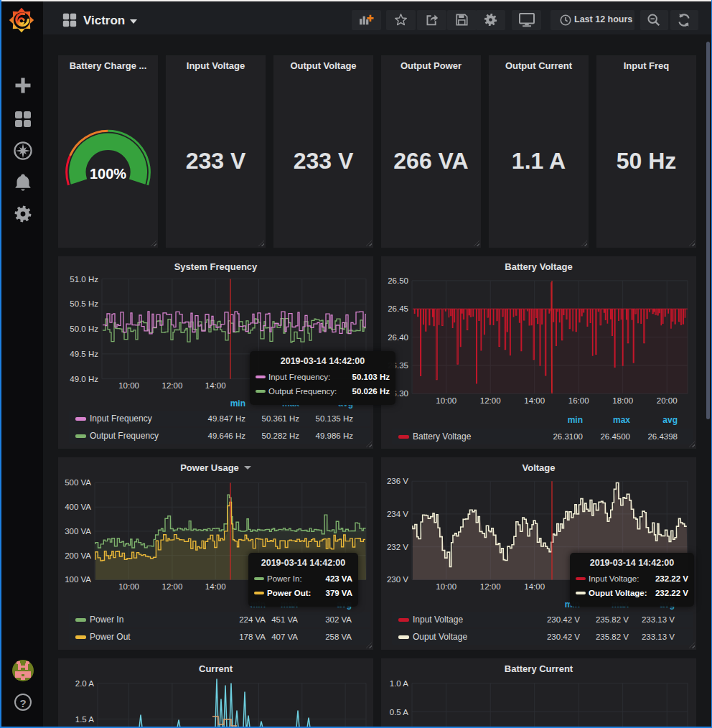  What do you see at coordinates (78, 579) in the screenshot?
I see `svg-text: 100 VA` at bounding box center [78, 579].